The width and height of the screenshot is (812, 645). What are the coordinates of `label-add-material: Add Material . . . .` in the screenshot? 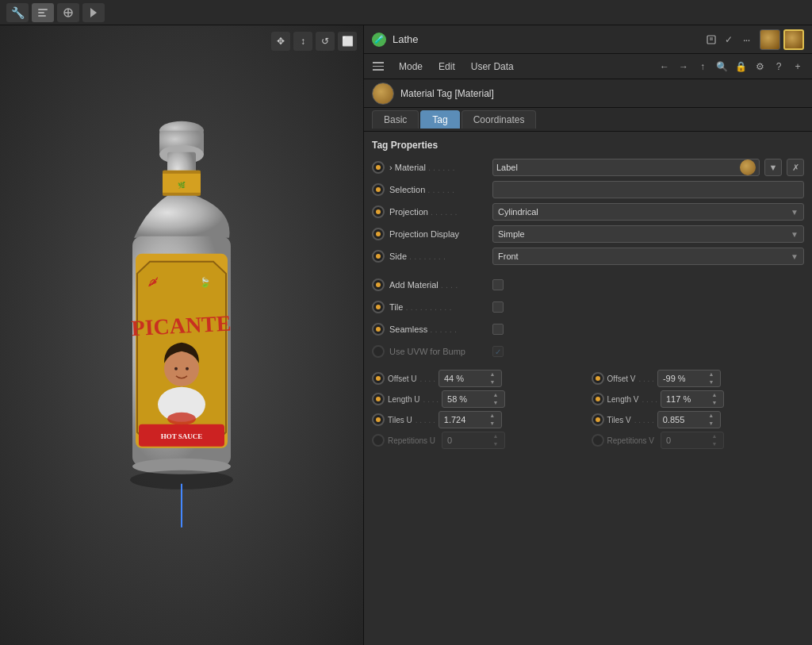 It's located at (441, 285).